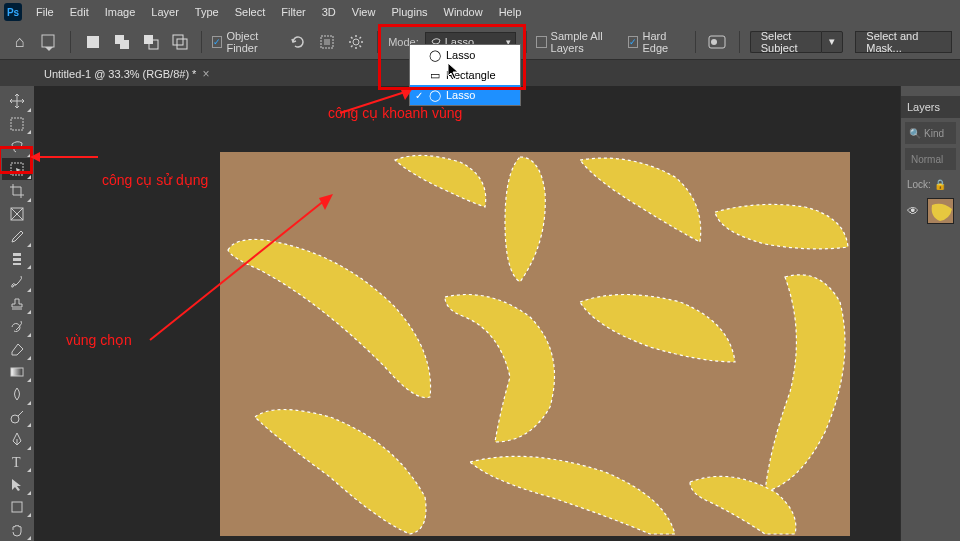 The image size is (960, 541). Describe the element at coordinates (664, 42) in the screenshot. I see `hard-edge-label: Hard Edge` at that location.